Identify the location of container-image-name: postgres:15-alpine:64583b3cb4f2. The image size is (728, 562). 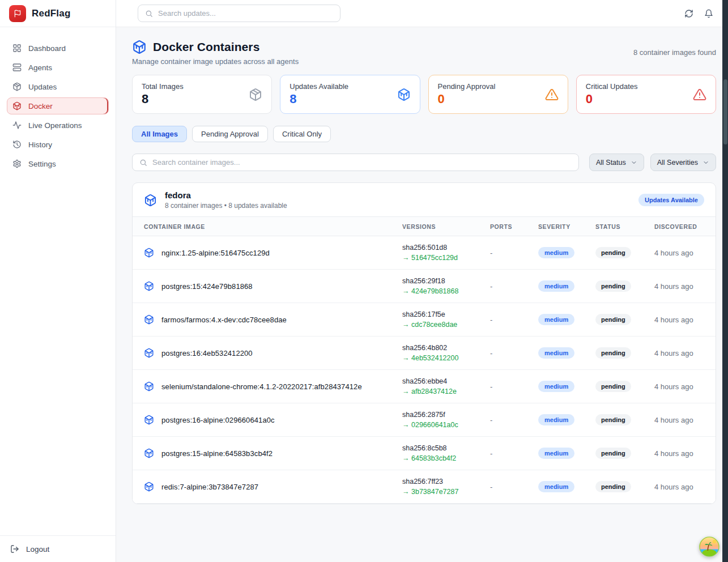
(217, 453).